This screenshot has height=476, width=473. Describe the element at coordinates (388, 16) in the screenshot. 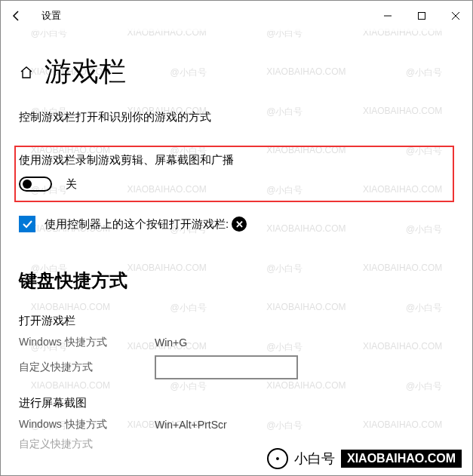

I see `minimize-button` at that location.